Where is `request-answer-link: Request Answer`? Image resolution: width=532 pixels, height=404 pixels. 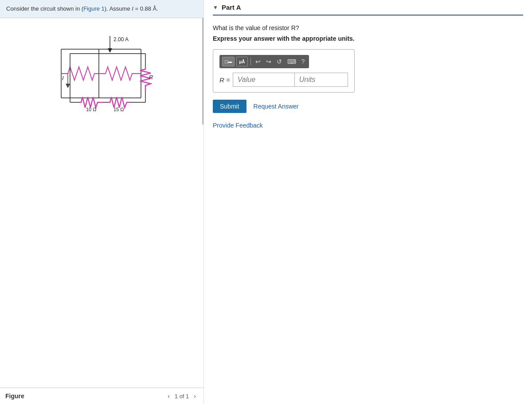 request-answer-link: Request Answer is located at coordinates (276, 106).